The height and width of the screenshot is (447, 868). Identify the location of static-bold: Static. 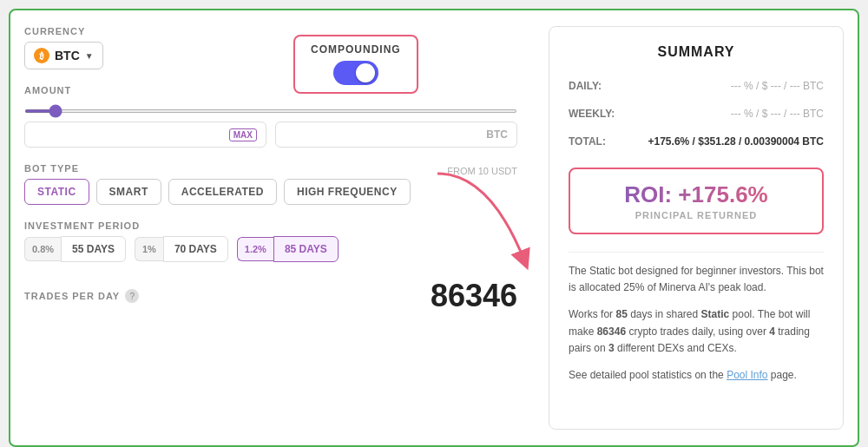
(715, 314).